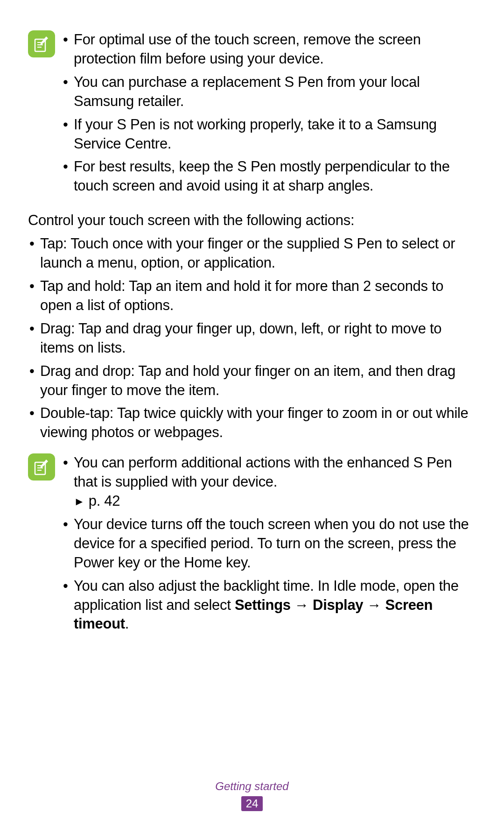 Image resolution: width=504 pixels, height=827 pixels. What do you see at coordinates (252, 381) in the screenshot?
I see `list-item: Drag and drop: Tap and hold your finger …` at bounding box center [252, 381].